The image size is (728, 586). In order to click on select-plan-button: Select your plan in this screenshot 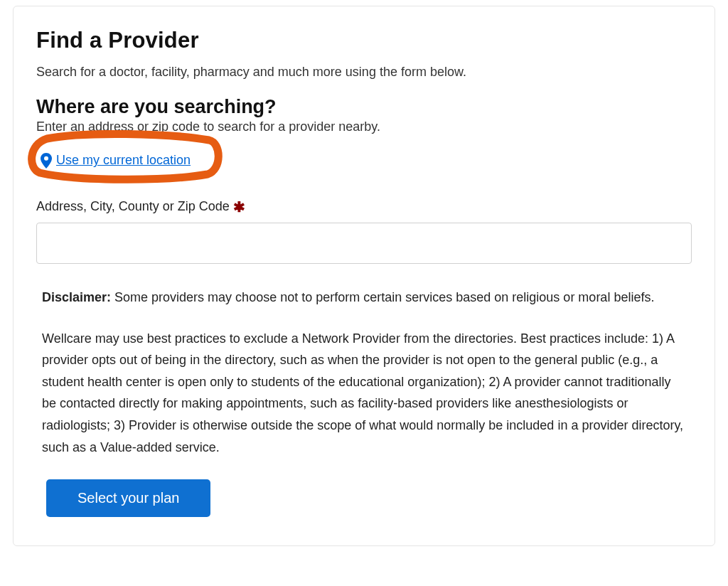, I will do `click(128, 498)`.